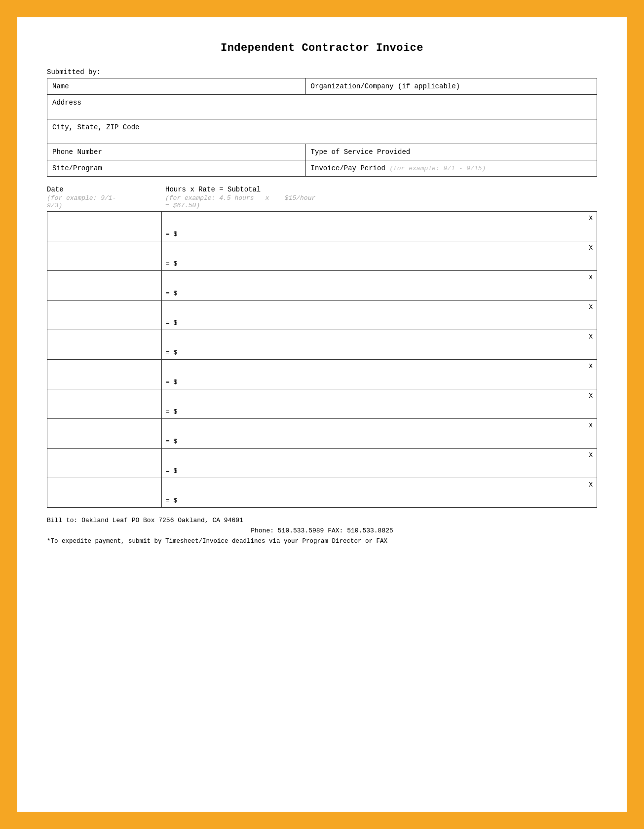  What do you see at coordinates (322, 107) in the screenshot?
I see `table-row: Address` at bounding box center [322, 107].